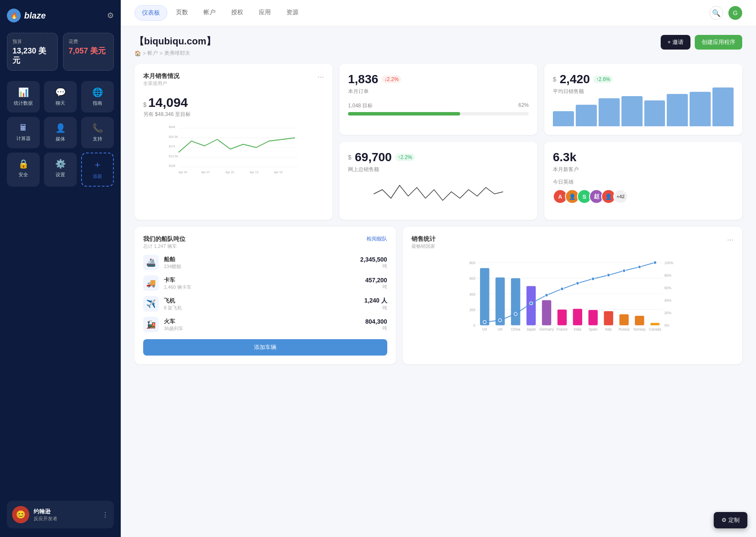  What do you see at coordinates (60, 97) in the screenshot?
I see `sidebar-item-chat: 💬 聊天` at bounding box center [60, 97].